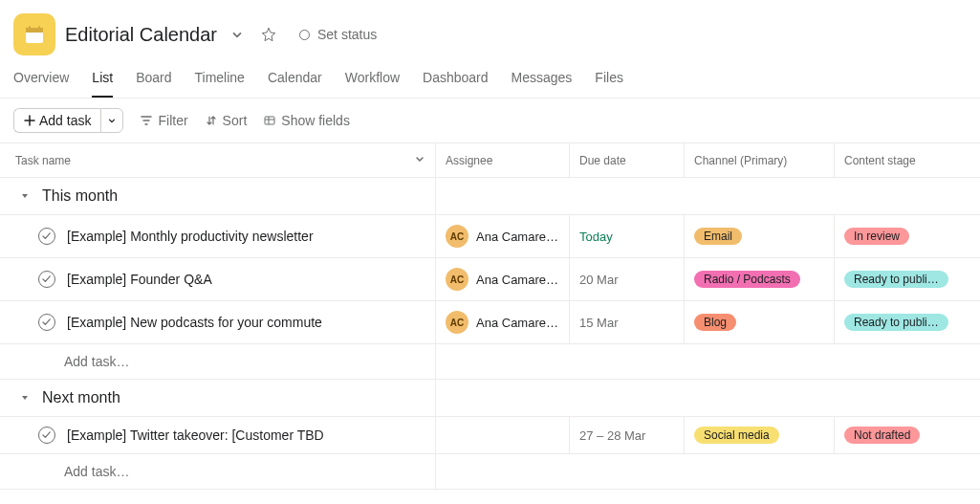 The image size is (980, 504). What do you see at coordinates (195, 435) in the screenshot?
I see `task-name: [Example] Twitter takeover: [Customer TB…` at bounding box center [195, 435].